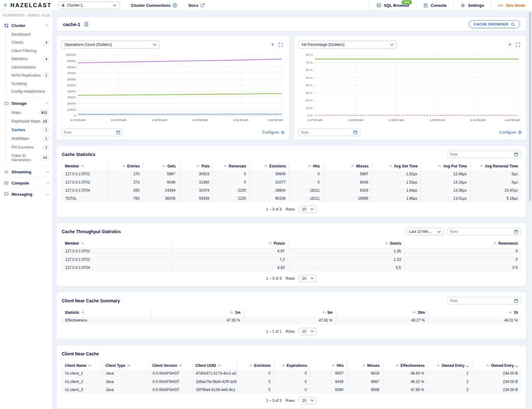  What do you see at coordinates (196, 166) in the screenshot?
I see `column-header-puts: Puts` at bounding box center [196, 166].